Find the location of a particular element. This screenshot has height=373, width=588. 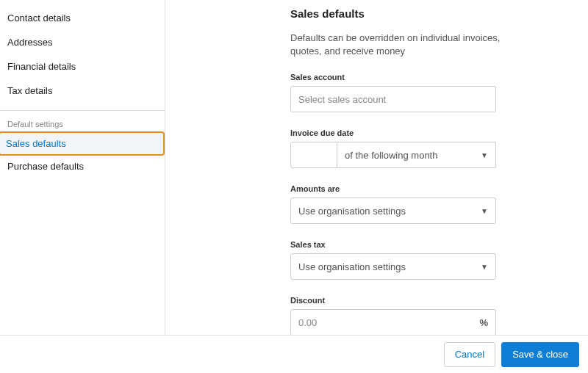

sidebar-item-purchase-defaults: Purchase defaults is located at coordinates (82, 166).